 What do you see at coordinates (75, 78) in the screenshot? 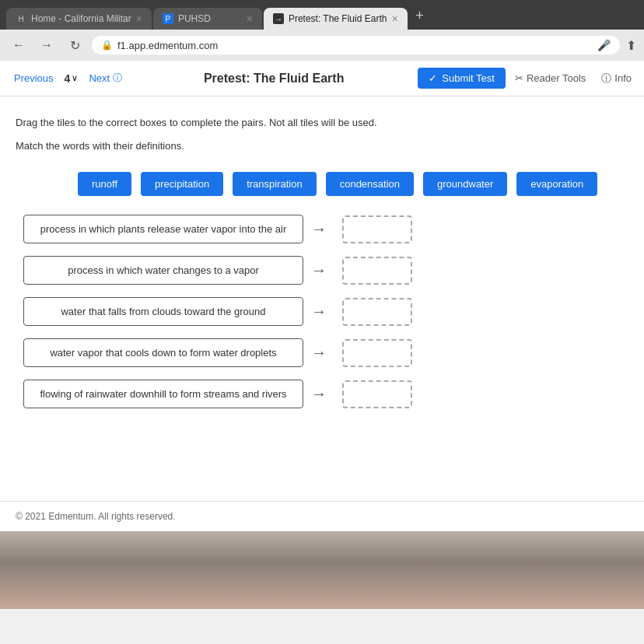
I see `question-dropdown-icon: ∨` at bounding box center [75, 78].